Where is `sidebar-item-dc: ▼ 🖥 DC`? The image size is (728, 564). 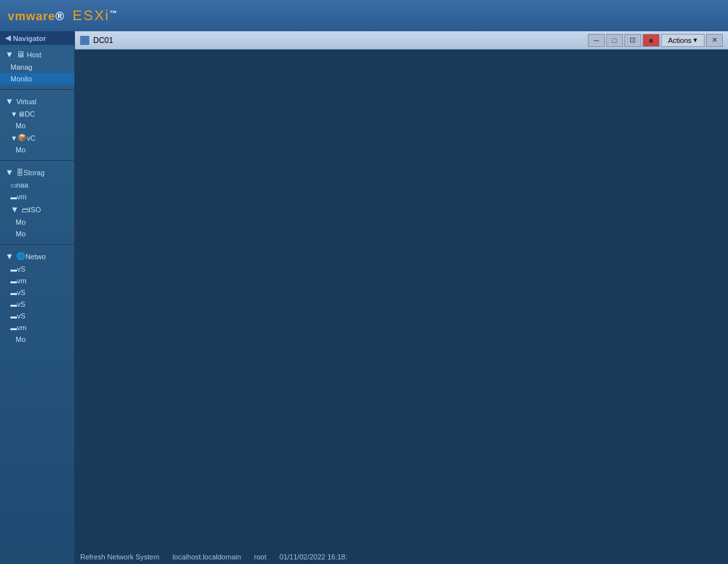
sidebar-item-dc: ▼ 🖥 DC is located at coordinates (37, 114).